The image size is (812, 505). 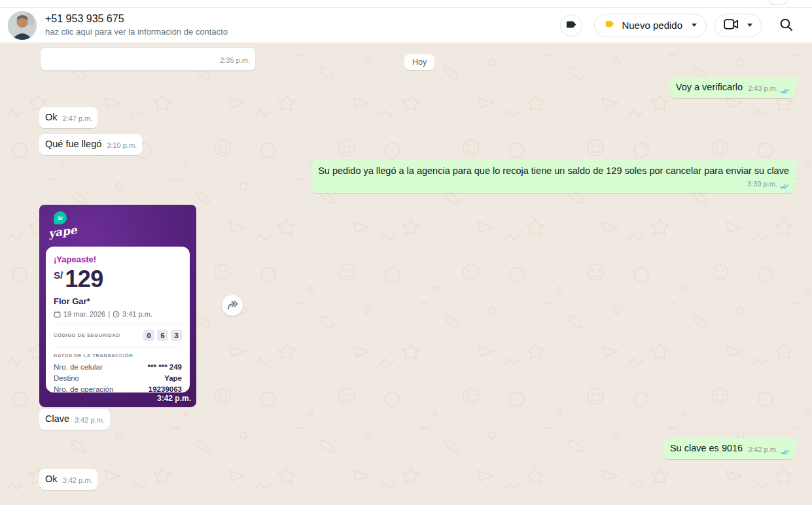 What do you see at coordinates (173, 378) in the screenshot?
I see `row-value: Yape` at bounding box center [173, 378].